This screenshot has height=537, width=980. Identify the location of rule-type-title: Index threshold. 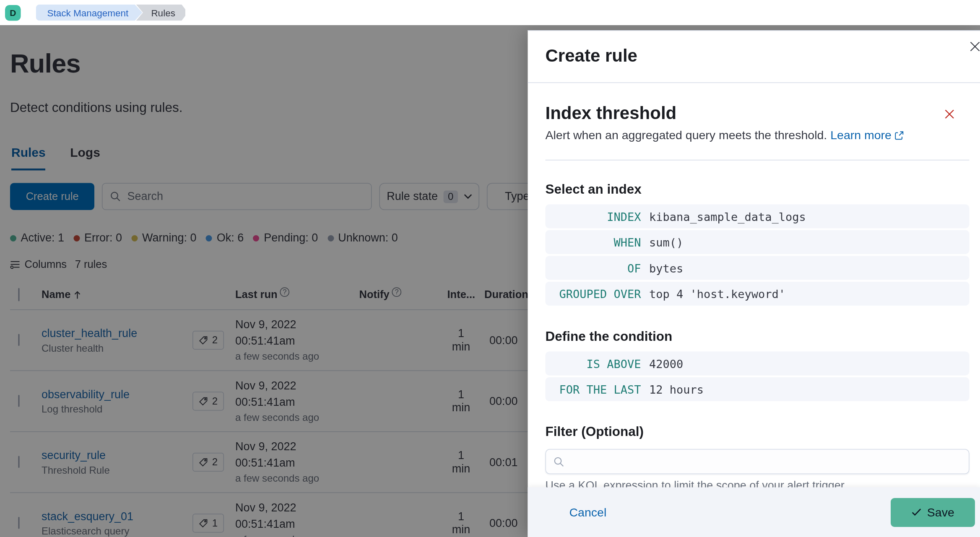
(611, 113).